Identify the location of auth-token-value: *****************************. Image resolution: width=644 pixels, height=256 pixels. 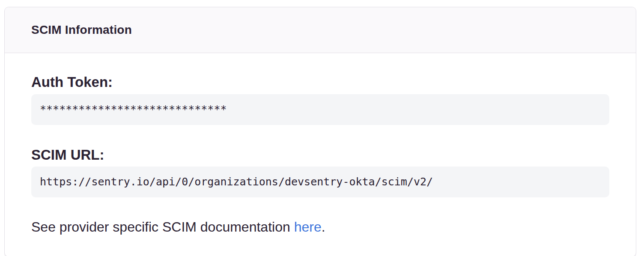
(320, 110).